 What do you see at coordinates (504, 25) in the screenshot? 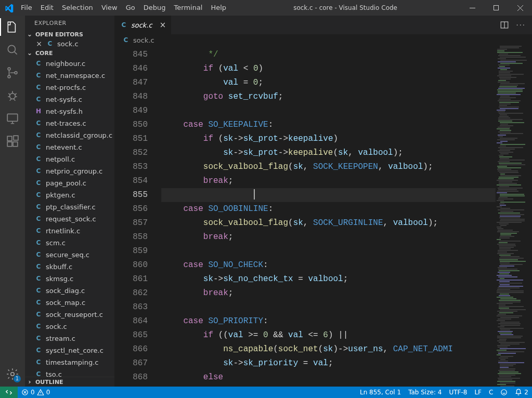
I see `split-editor-icon` at bounding box center [504, 25].